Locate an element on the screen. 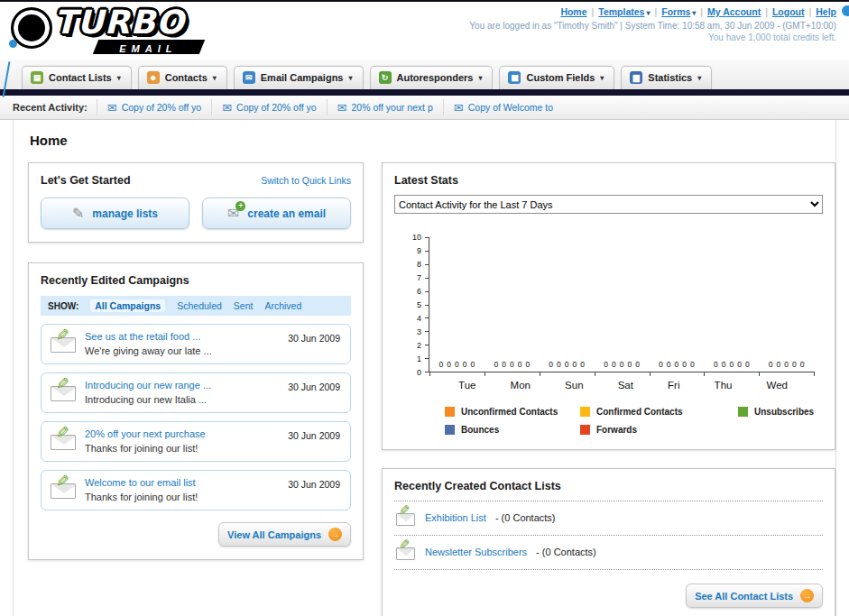  campaign-subtitle: Introducing our new Italia ... is located at coordinates (176, 400).